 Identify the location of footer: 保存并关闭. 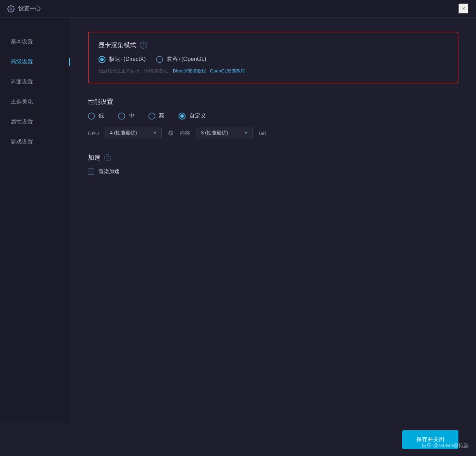
(238, 439).